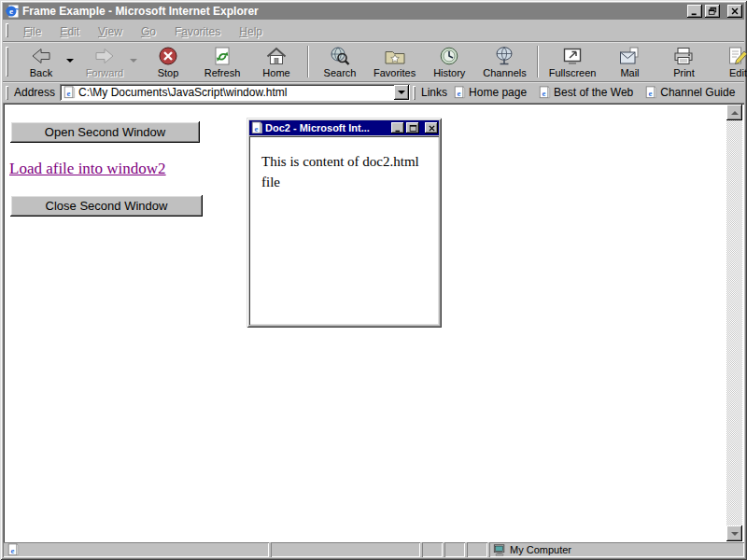  I want to click on title-bar: e Frame Example - Microsoft Internet Exp…, so click(374, 11).